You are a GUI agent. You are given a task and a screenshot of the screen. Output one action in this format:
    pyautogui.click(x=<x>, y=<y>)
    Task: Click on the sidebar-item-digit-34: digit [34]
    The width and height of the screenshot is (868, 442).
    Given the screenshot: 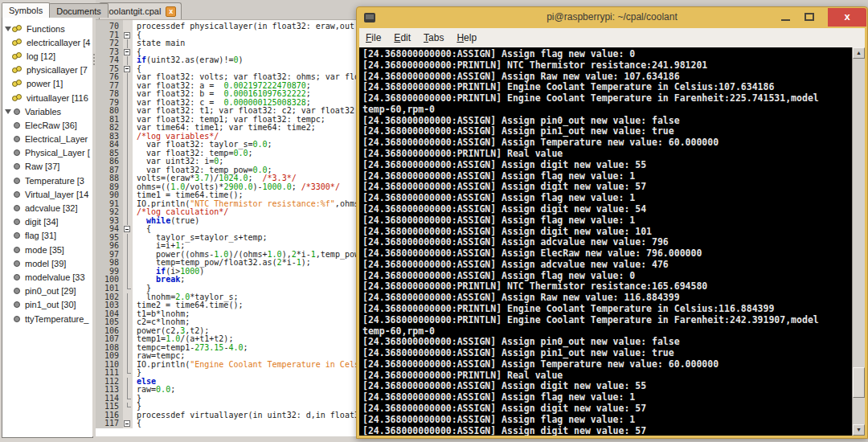 What is the action you would take?
    pyautogui.click(x=47, y=222)
    